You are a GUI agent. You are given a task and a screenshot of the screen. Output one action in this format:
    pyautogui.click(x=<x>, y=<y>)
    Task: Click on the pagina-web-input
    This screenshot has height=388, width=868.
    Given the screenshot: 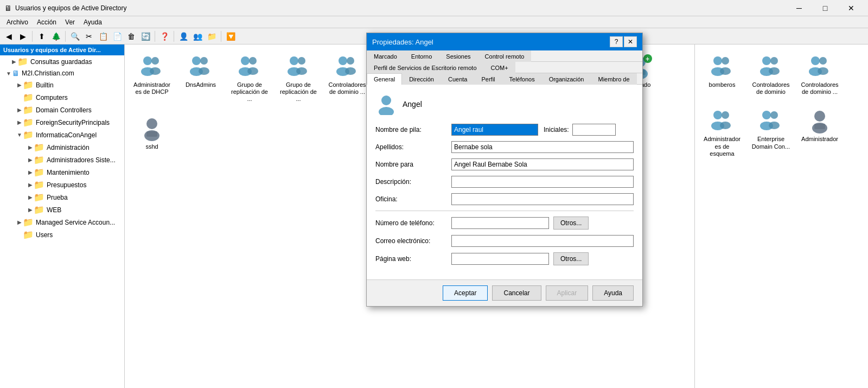 What is the action you would take?
    pyautogui.click(x=500, y=259)
    